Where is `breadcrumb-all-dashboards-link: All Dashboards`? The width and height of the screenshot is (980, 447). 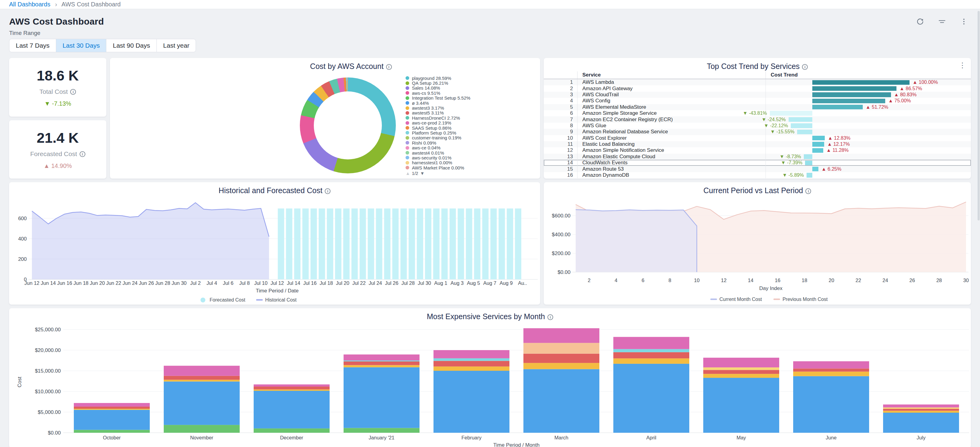
breadcrumb-all-dashboards-link: All Dashboards is located at coordinates (30, 4).